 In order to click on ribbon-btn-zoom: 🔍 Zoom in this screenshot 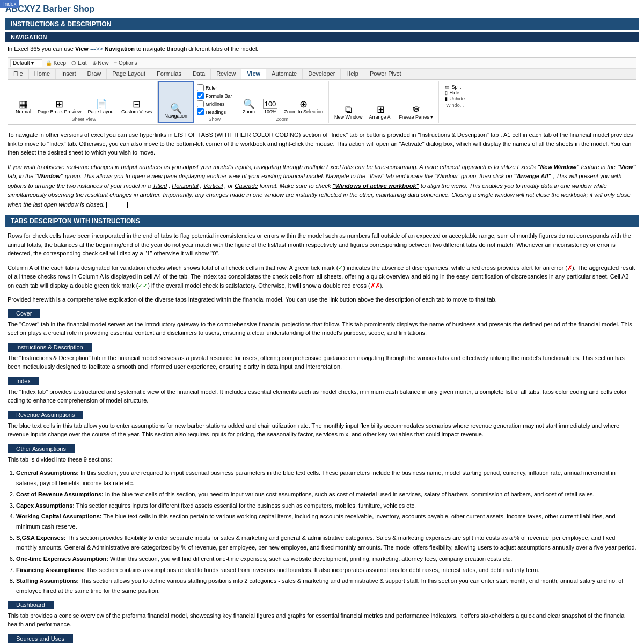, I will do `click(249, 107)`.